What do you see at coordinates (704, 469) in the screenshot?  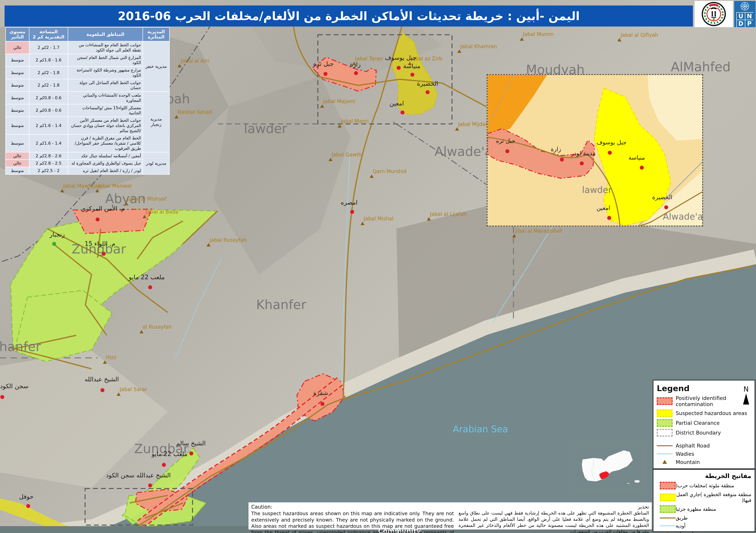 I see `legend-divider` at bounding box center [704, 469].